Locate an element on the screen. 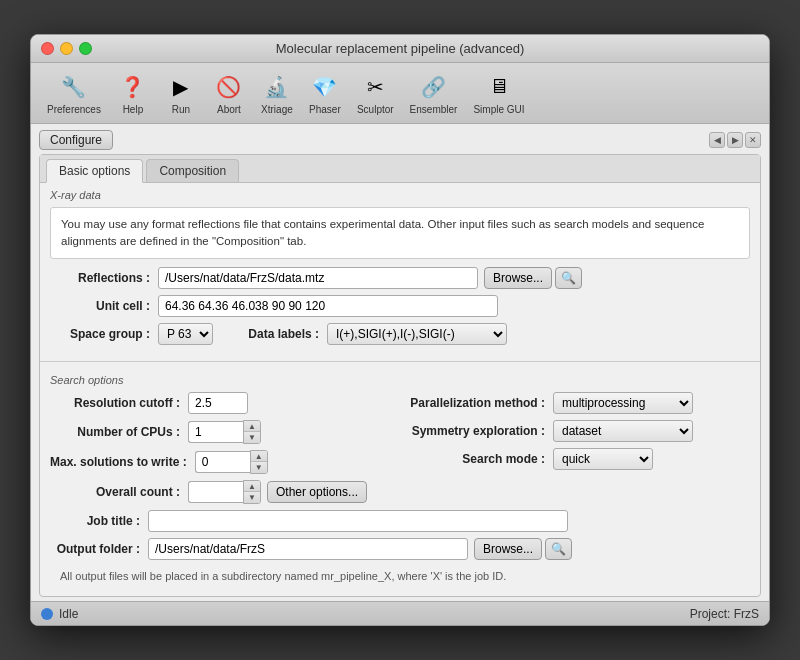  sculptor-tool: ✂ Sculptor is located at coordinates (376, 93).